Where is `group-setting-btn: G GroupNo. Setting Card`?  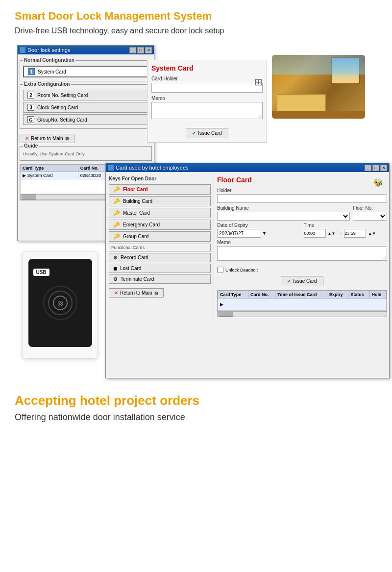
group-setting-btn: G GroupNo. Setting Card is located at coordinates (86, 120).